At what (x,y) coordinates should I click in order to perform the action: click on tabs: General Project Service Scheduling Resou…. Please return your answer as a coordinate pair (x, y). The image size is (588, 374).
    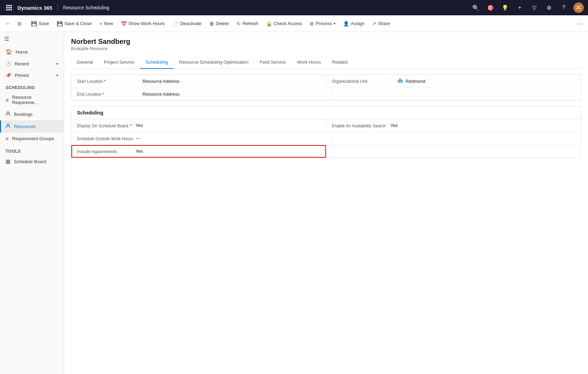
    Looking at the image, I should click on (326, 63).